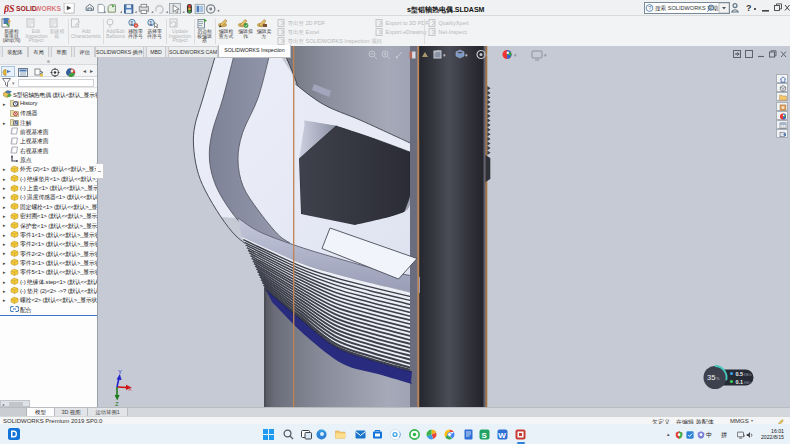  What do you see at coordinates (48, 8) in the screenshot?
I see `svg-text: WORKS` at bounding box center [48, 8].